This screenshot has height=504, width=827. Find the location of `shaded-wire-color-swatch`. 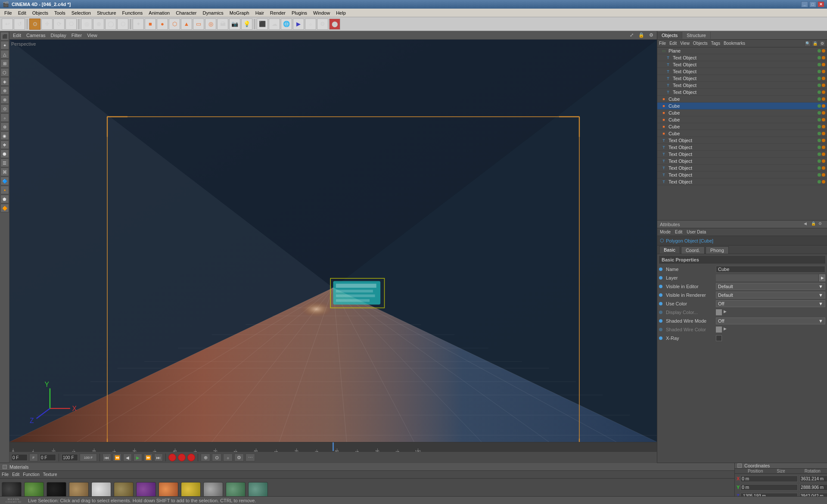

shaded-wire-color-swatch is located at coordinates (719, 330).